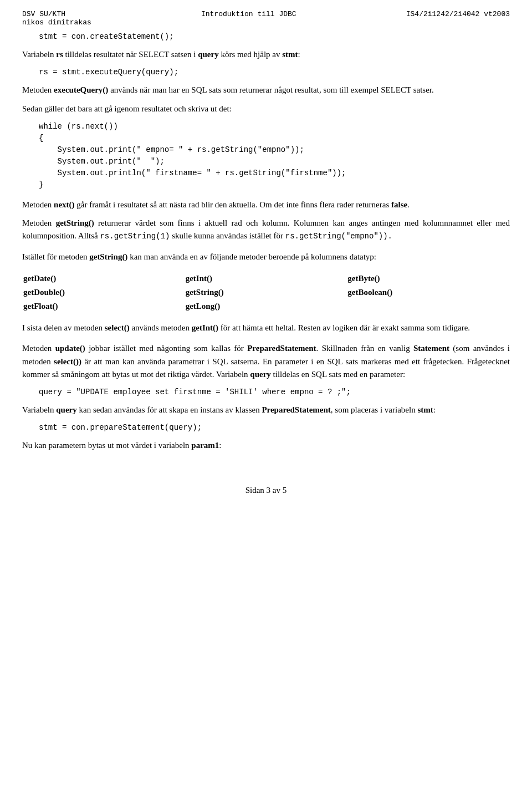  What do you see at coordinates (266, 109) in the screenshot?
I see `paragraph-sedan: Sedan gäller det bara att gå igenom resu…` at bounding box center [266, 109].